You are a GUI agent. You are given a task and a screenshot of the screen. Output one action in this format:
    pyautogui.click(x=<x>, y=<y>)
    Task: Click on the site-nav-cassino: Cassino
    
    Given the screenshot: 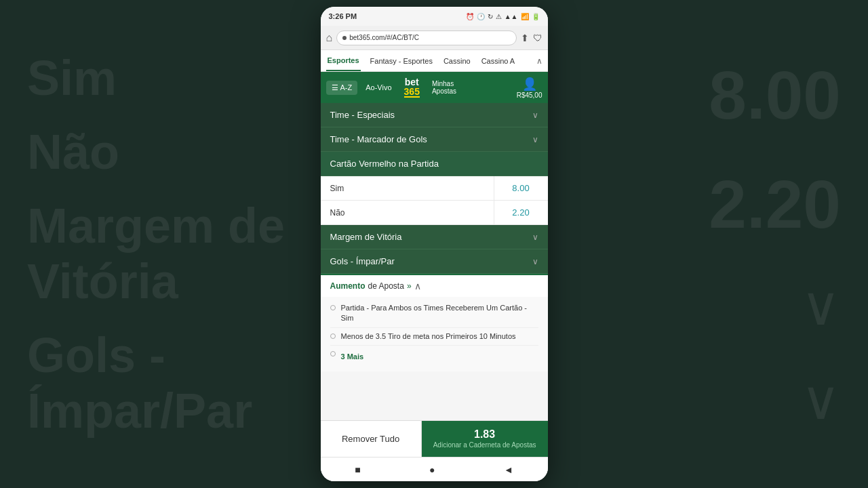 What is the action you would take?
    pyautogui.click(x=457, y=61)
    